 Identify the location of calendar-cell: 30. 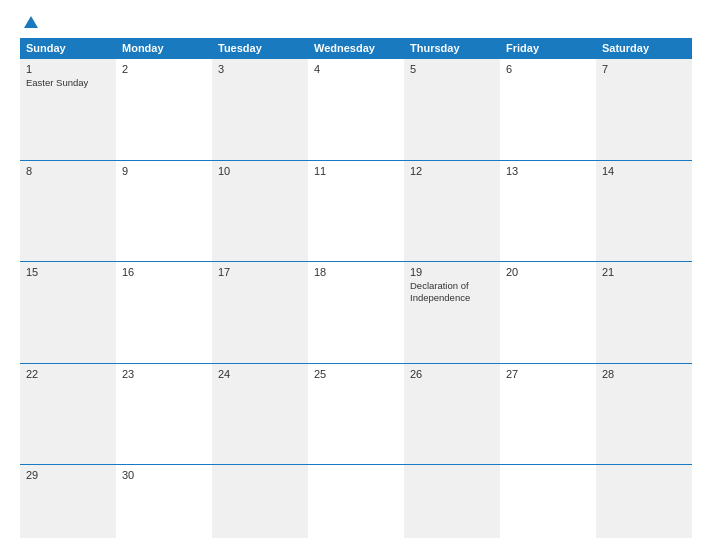
(164, 502).